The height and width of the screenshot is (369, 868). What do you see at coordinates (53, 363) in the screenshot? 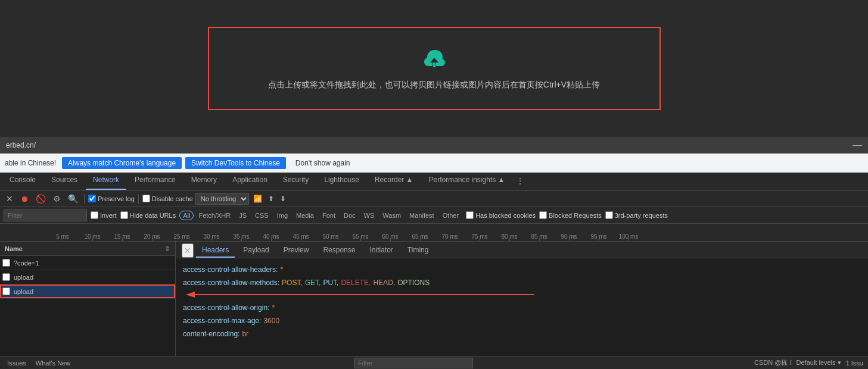
I see `bottom-tab-whats-new: What's New` at bounding box center [53, 363].